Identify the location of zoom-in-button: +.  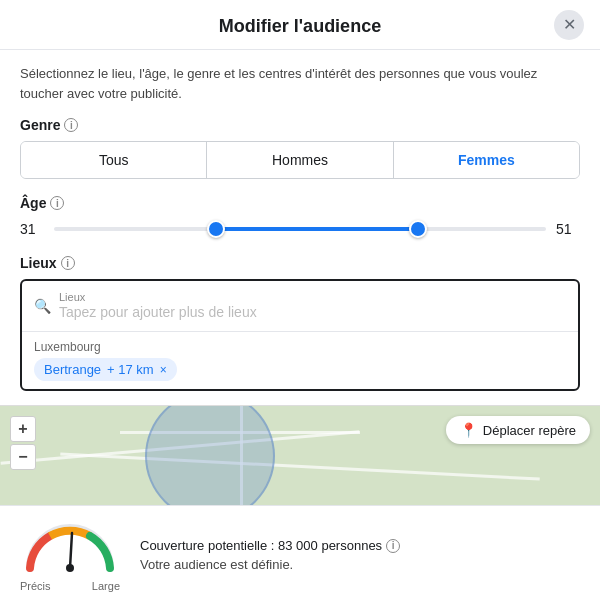
(23, 429).